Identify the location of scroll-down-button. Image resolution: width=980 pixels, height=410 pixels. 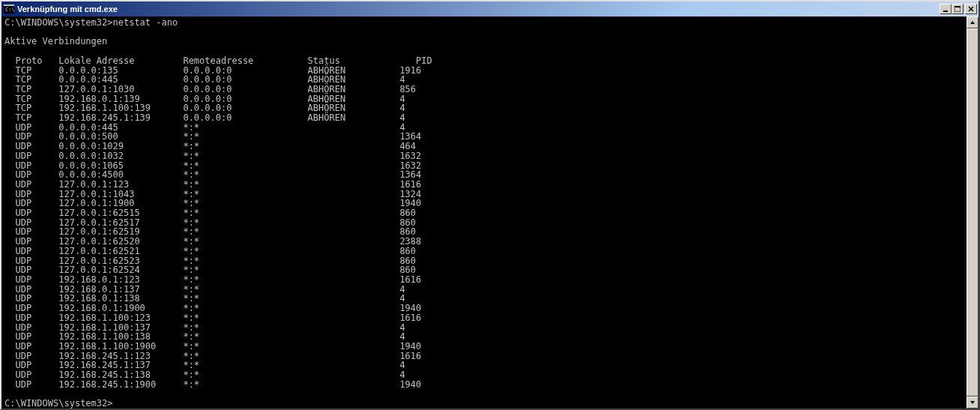
(973, 403).